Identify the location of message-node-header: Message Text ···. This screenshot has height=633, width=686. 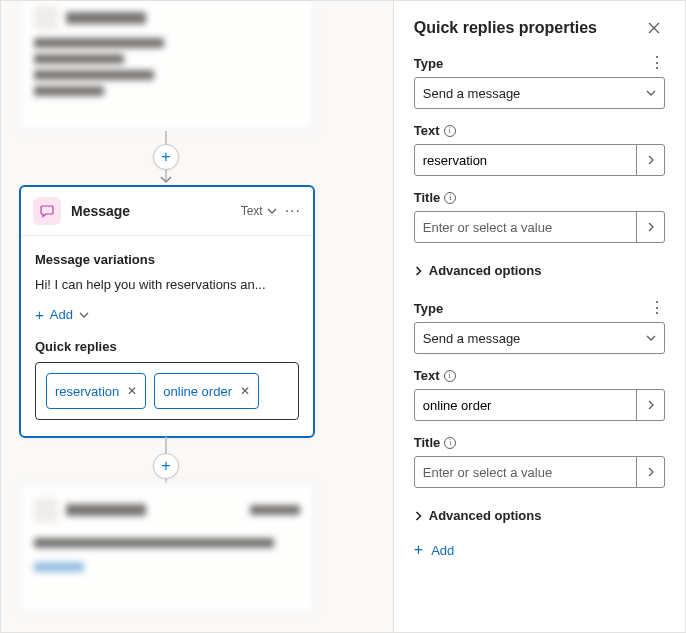
(167, 212).